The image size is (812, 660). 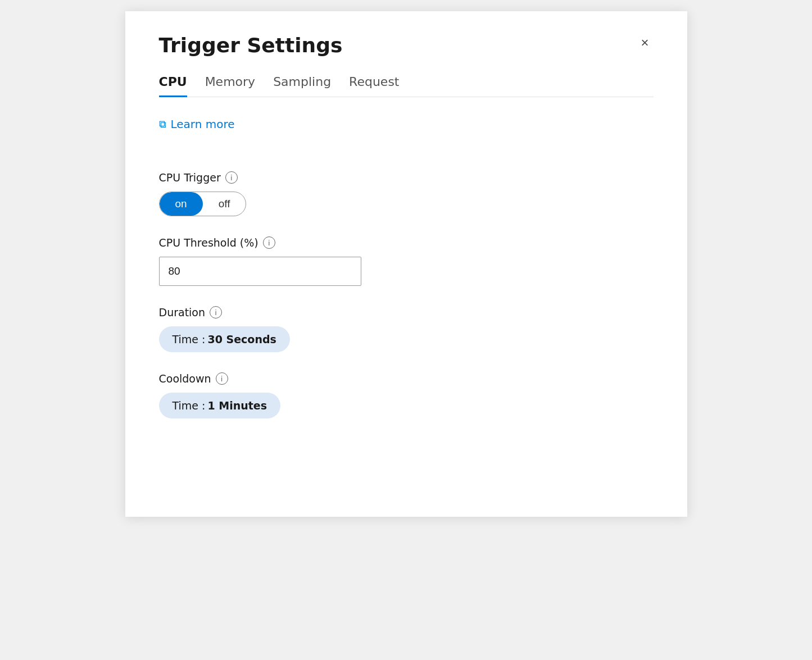 I want to click on cooldown-time-prefix: Time :, so click(x=189, y=406).